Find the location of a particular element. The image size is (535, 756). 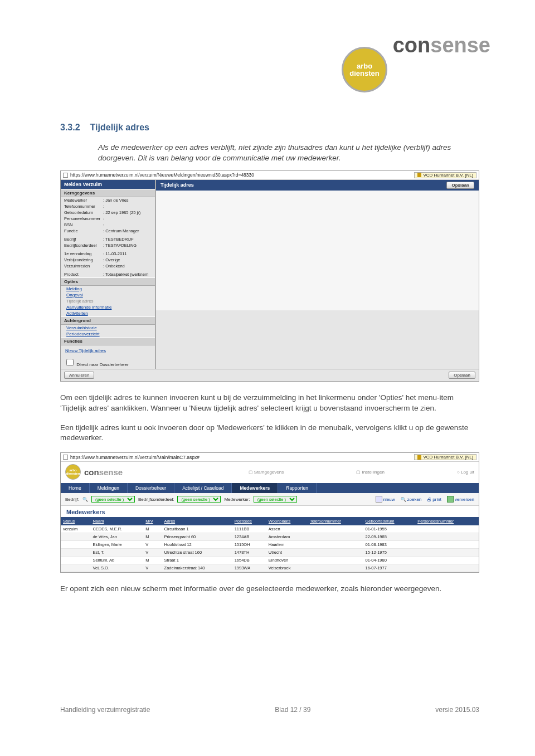

kv-key: Bedrijf is located at coordinates (84, 240).